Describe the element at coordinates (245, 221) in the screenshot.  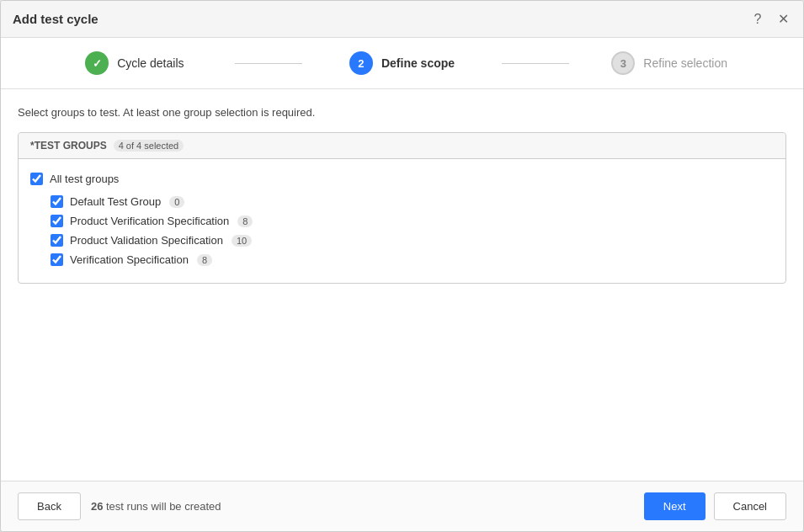
I see `group-count-product-verification: 8` at that location.